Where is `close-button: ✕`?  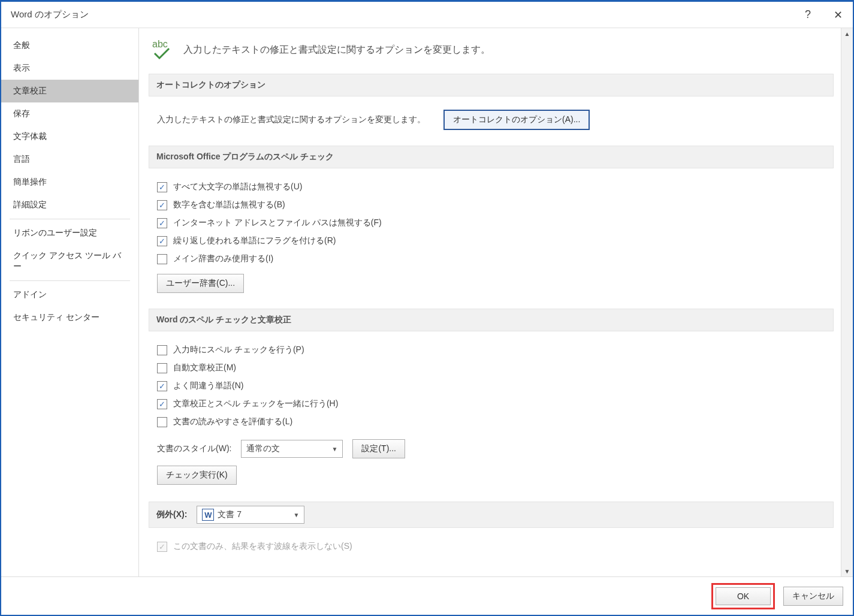 close-button: ✕ is located at coordinates (838, 15).